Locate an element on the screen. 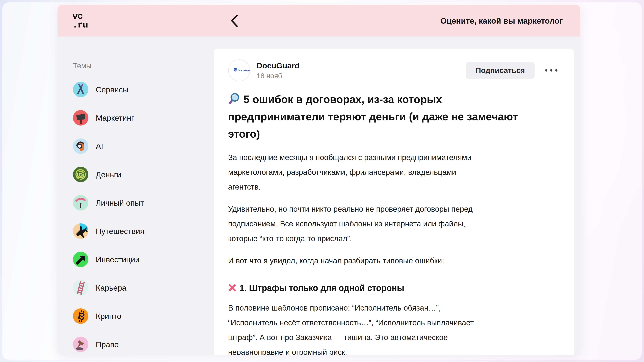  sidebar-item-label: Крипто is located at coordinates (108, 316).